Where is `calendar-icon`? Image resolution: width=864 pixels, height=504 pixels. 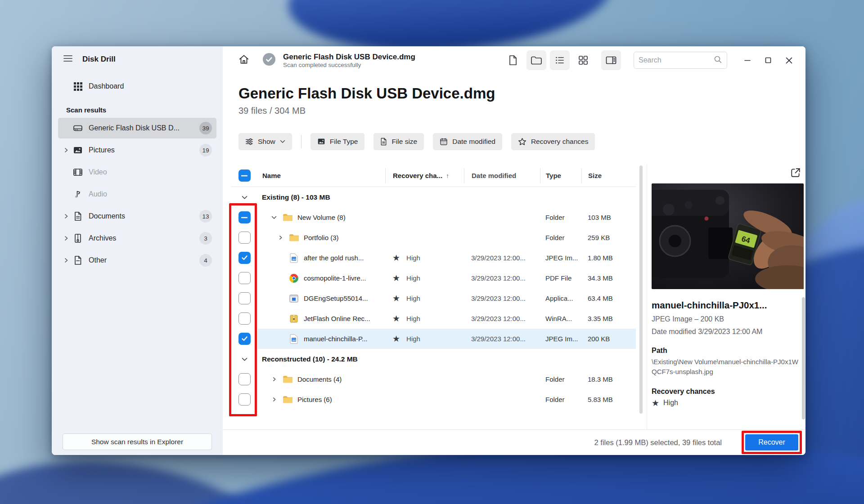
calendar-icon is located at coordinates (444, 142).